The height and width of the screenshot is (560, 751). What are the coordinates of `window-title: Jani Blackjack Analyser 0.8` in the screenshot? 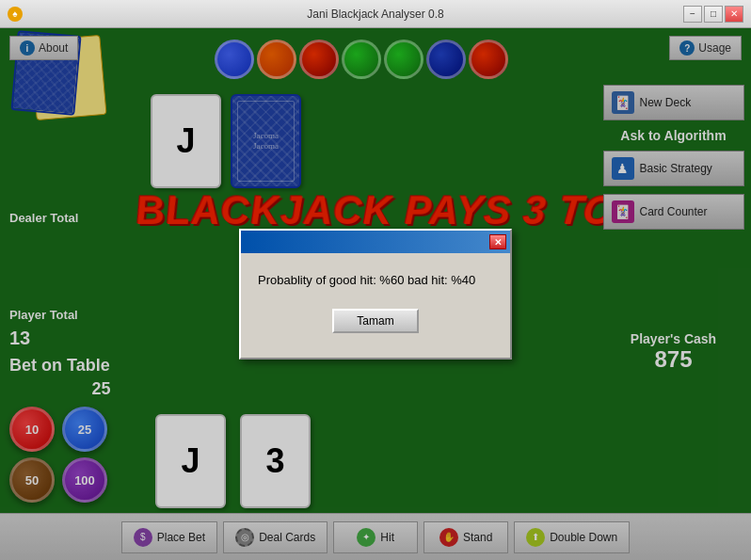 It's located at (375, 14).